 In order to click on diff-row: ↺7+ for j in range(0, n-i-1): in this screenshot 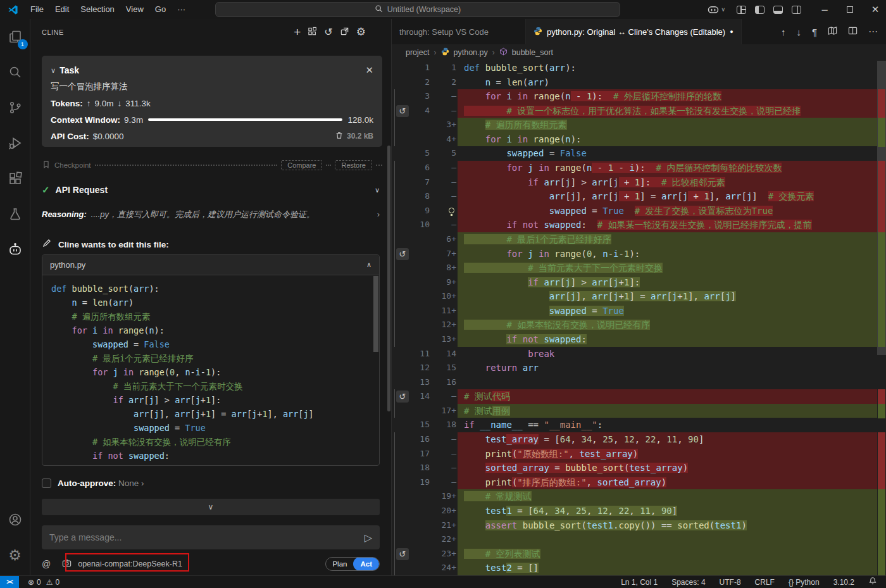, I will do `click(639, 254)`.